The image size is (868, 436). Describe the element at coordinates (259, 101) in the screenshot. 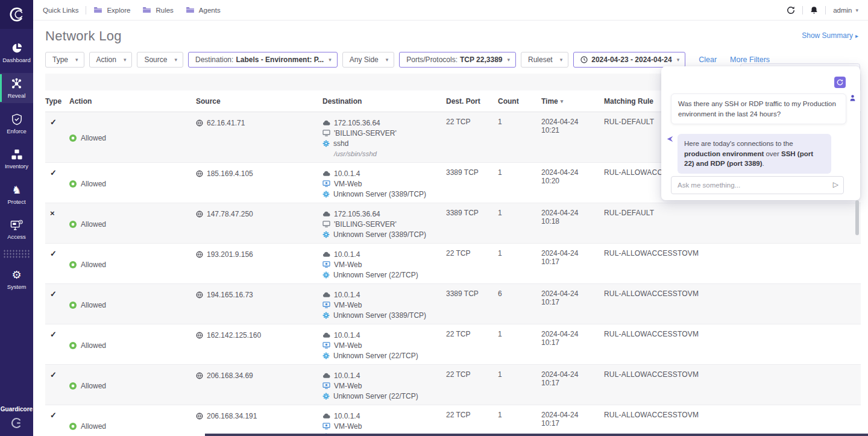

I see `column-header-source: Source` at that location.